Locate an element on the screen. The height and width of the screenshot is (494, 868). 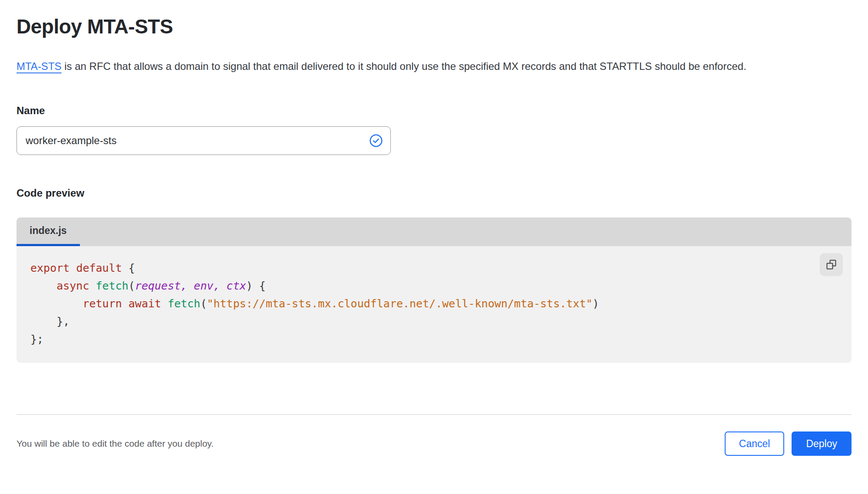
footer-actions: Cancel Deploy is located at coordinates (788, 444).